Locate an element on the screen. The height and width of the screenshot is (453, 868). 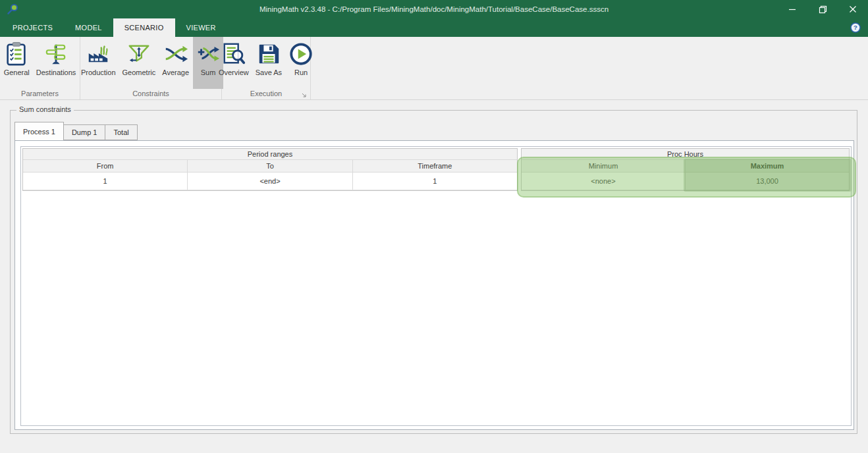
help-icon: ? is located at coordinates (855, 28).